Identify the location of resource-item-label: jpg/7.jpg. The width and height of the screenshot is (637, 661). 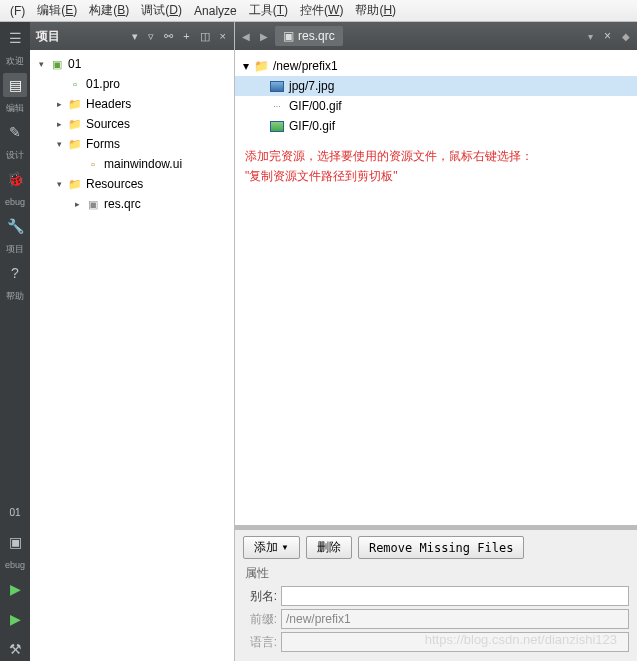
(312, 86).